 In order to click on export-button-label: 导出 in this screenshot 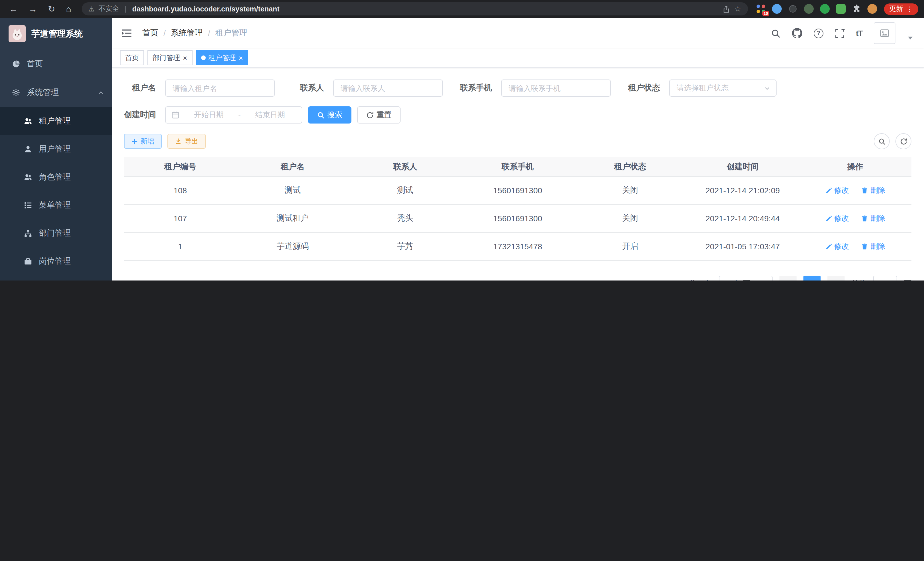, I will do `click(191, 141)`.